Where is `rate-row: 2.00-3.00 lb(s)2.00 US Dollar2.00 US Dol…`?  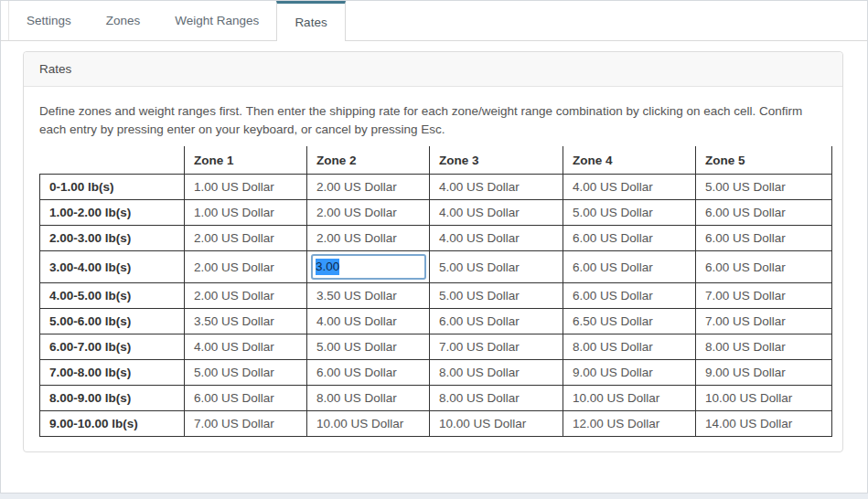
rate-row: 2.00-3.00 lb(s)2.00 US Dollar2.00 US Dol… is located at coordinates (436, 239).